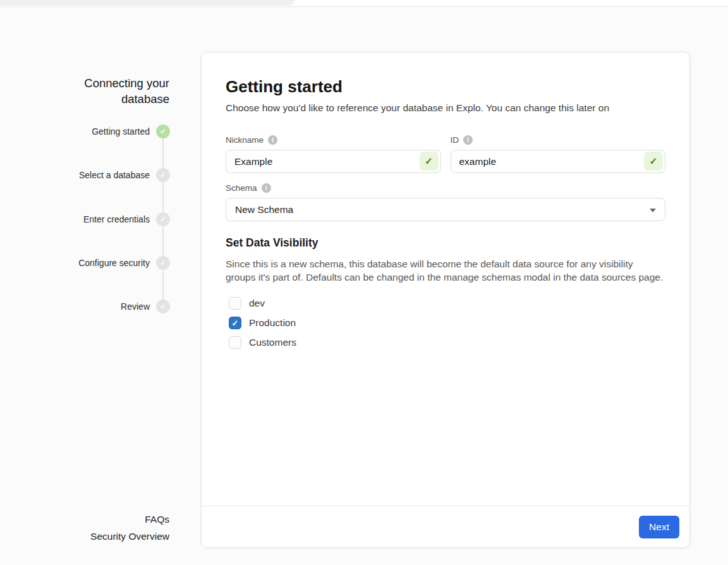 This screenshot has width=728, height=565. Describe the element at coordinates (334, 154) in the screenshot. I see `nickname-field-group: Nickname i ✓` at that location.